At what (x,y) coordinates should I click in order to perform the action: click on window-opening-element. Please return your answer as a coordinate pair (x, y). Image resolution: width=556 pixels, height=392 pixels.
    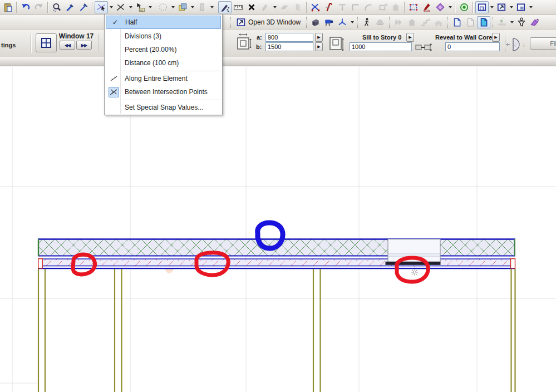
    Looking at the image, I should click on (413, 252).